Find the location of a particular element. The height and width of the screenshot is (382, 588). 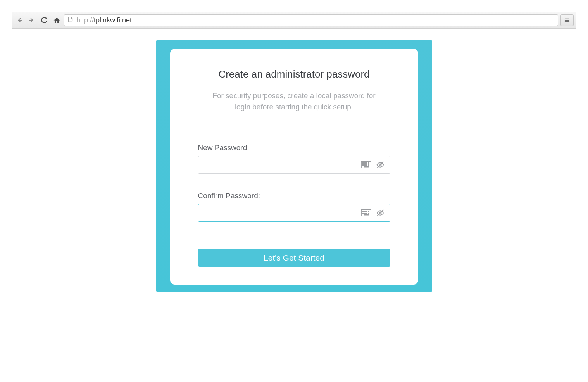

get-started-button: Let's Get Started is located at coordinates (294, 258).